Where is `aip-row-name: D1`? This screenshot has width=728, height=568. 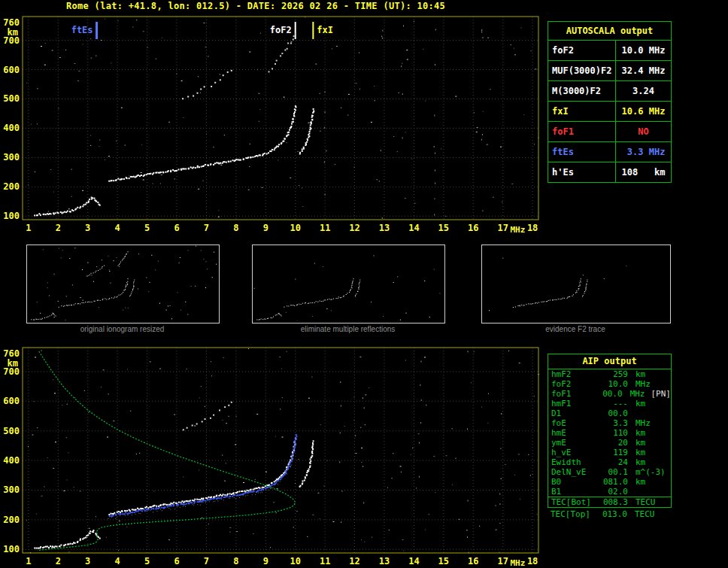
aip-row-name: D1 is located at coordinates (573, 414).